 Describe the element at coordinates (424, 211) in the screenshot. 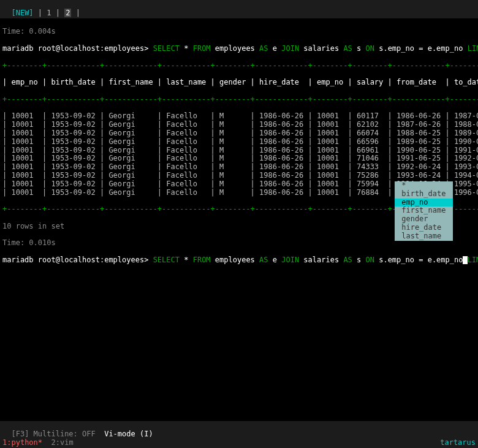

I see `autocomplete-item: first_name` at that location.